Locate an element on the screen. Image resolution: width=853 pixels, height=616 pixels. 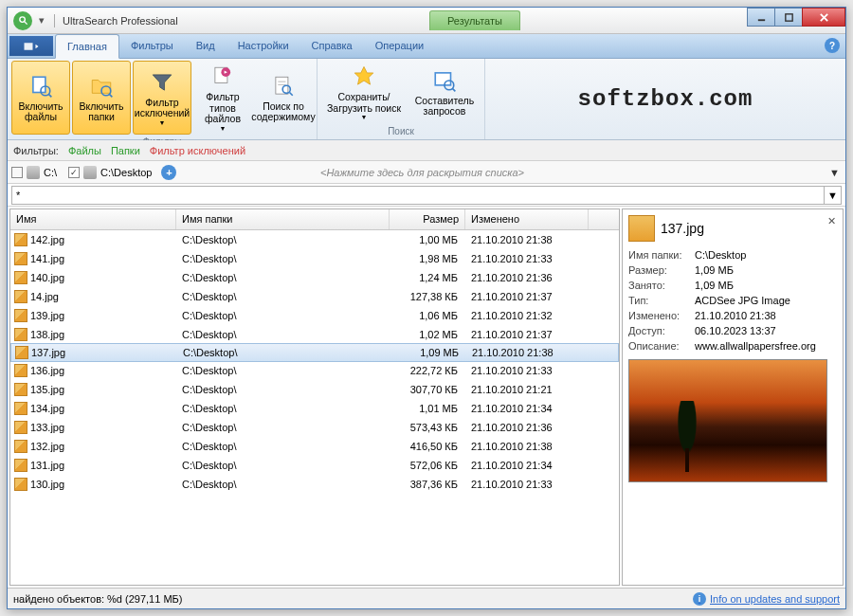
filter-bar: Фильтры: Файлы Папки Фильтр исключений is located at coordinates (426, 151).